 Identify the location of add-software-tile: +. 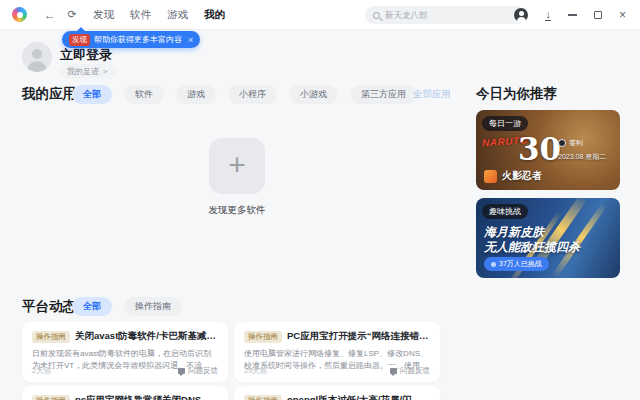
(237, 166).